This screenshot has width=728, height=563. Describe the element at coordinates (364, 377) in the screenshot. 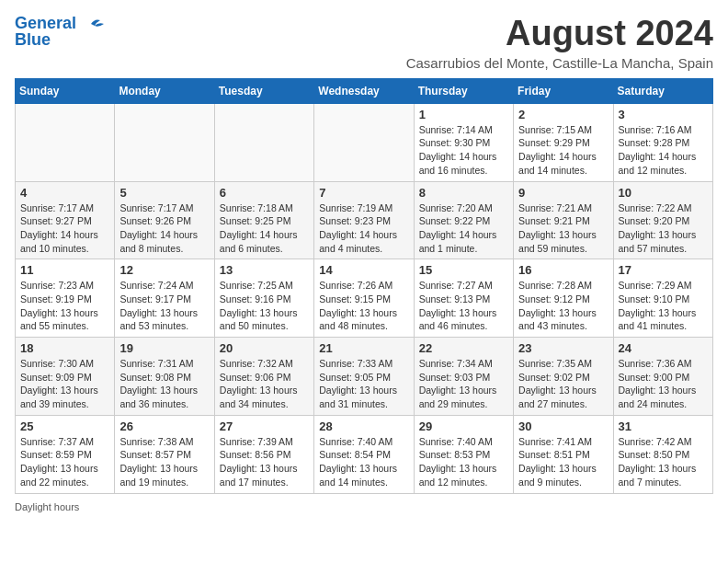

I see `calendar-week-row: 18Sunrise: 7:30 AM Sunset: 9:09 PM Dayli…` at that location.